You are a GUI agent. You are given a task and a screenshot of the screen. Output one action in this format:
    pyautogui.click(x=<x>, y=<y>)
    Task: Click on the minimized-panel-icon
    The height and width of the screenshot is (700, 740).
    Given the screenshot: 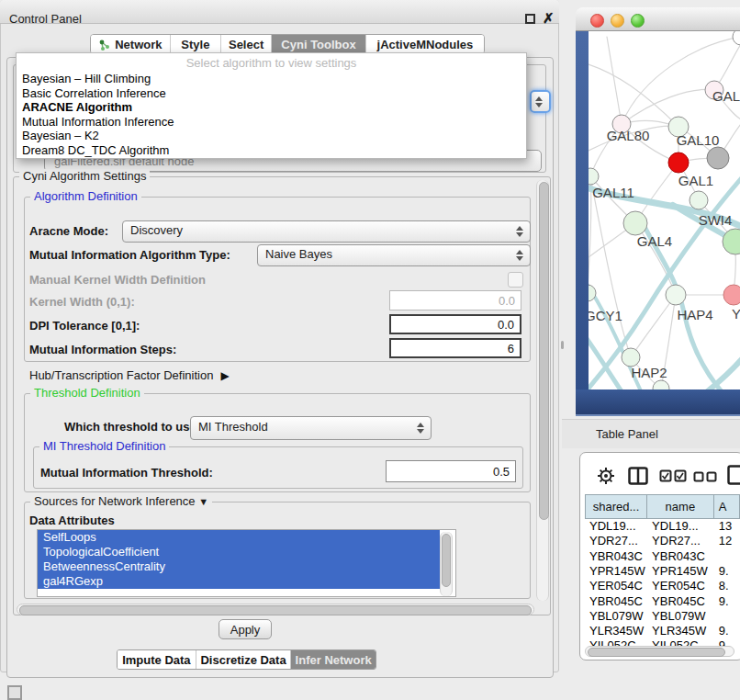 What is the action you would take?
    pyautogui.click(x=15, y=693)
    